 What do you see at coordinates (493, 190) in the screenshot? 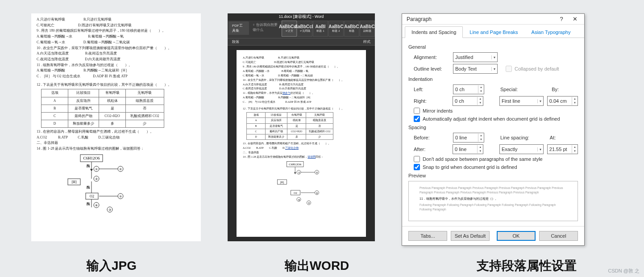
I see `preview-previous: Previous Paragraph Previous Paragraph Pr…` at bounding box center [493, 190].